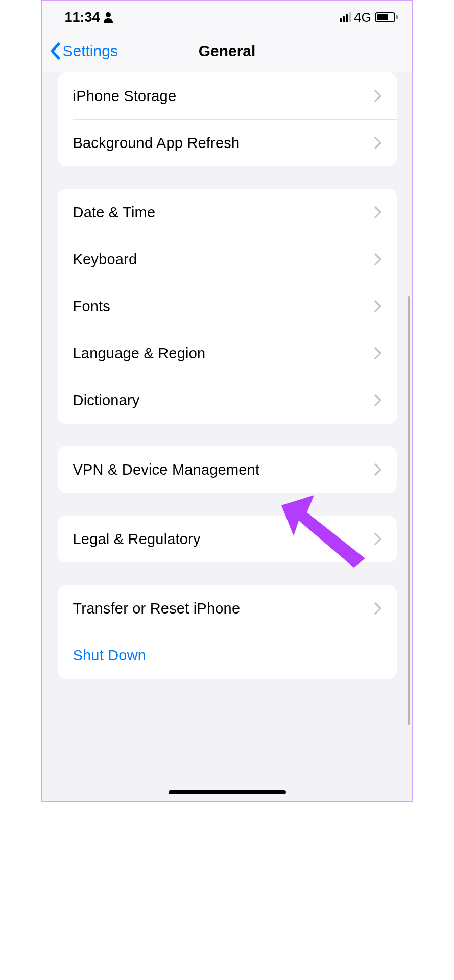 This screenshot has width=454, height=980. What do you see at coordinates (108, 17) in the screenshot?
I see `person-icon` at bounding box center [108, 17].